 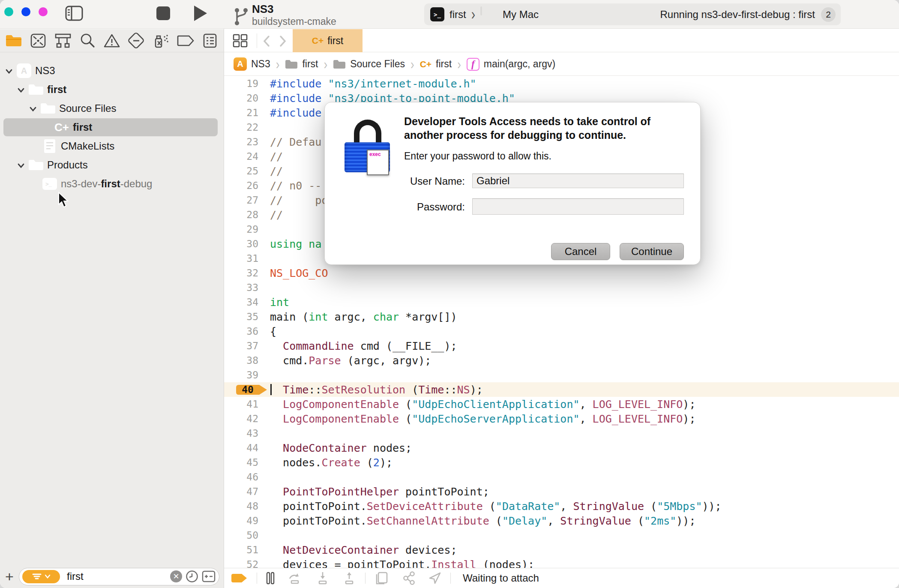 What do you see at coordinates (201, 13) in the screenshot?
I see `run-button` at bounding box center [201, 13].